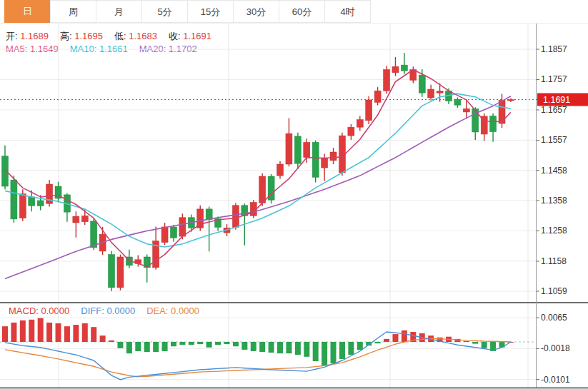 The width and height of the screenshot is (588, 389). Describe the element at coordinates (557, 100) in the screenshot. I see `last-price-badge-label: 1.1691` at that location.